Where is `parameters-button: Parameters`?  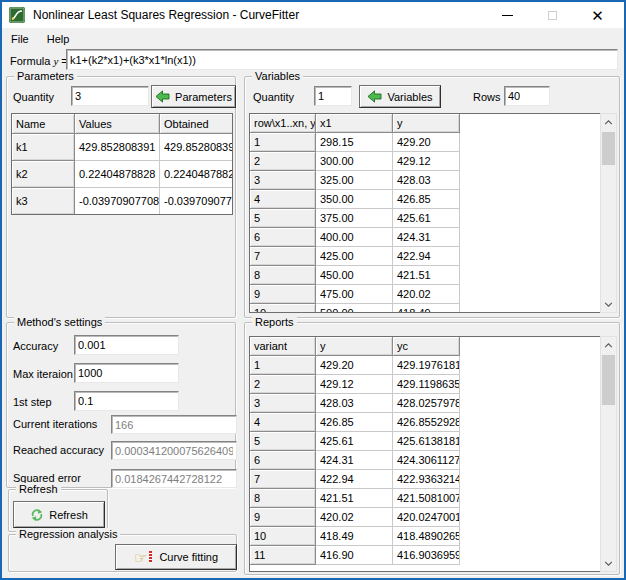
parameters-button: Parameters is located at coordinates (194, 96).